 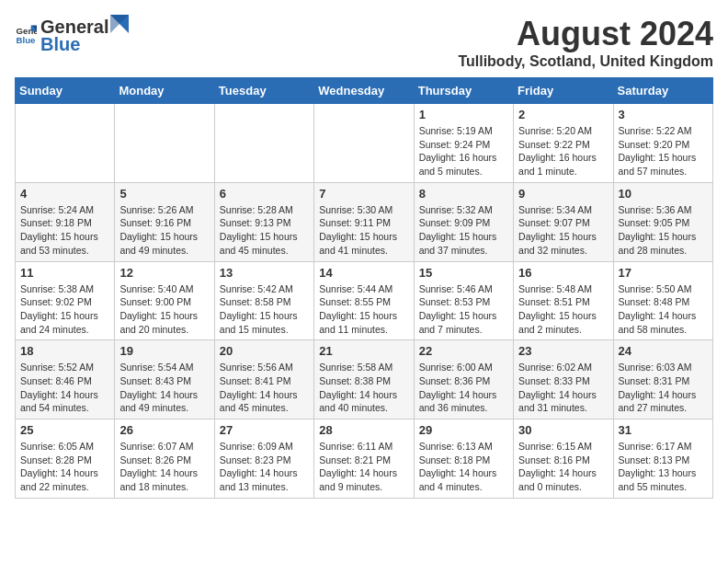 I want to click on day-number: 6, so click(x=265, y=193).